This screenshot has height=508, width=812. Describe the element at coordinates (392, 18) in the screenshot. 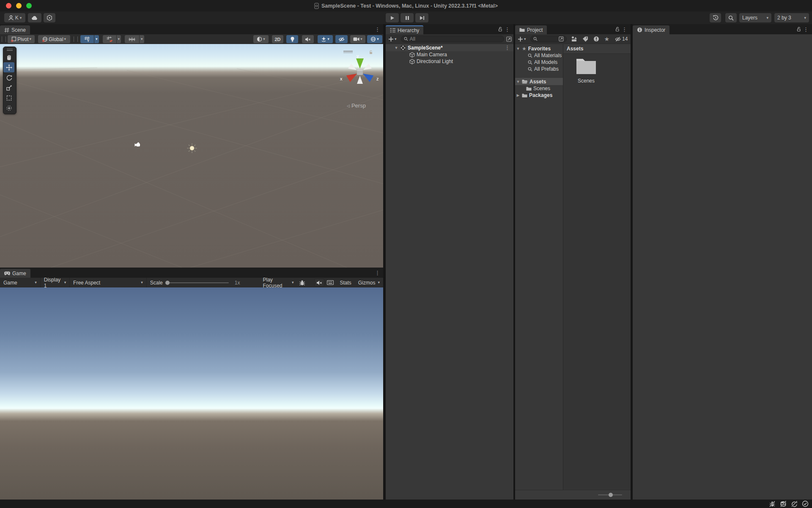

I see `play-button` at that location.